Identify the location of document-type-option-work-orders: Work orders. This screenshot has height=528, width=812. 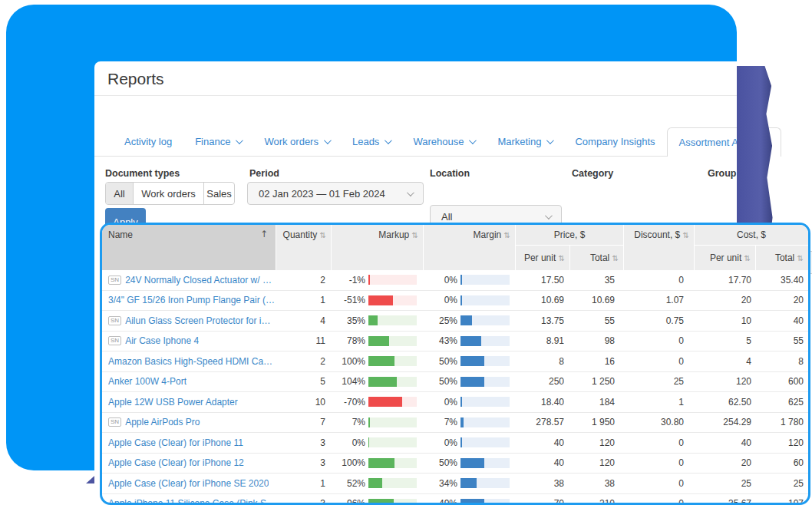
(168, 193).